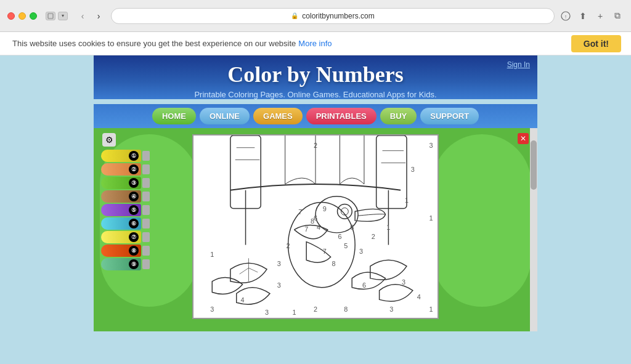 The image size is (631, 364). I want to click on minimize-window-button, so click(22, 16).